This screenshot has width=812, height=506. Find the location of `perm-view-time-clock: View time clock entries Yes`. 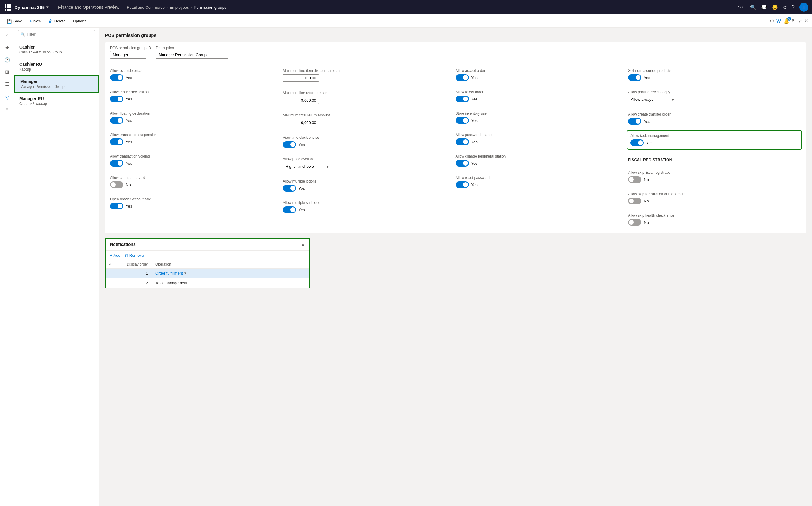

perm-view-time-clock: View time clock entries Yes is located at coordinates (369, 142).